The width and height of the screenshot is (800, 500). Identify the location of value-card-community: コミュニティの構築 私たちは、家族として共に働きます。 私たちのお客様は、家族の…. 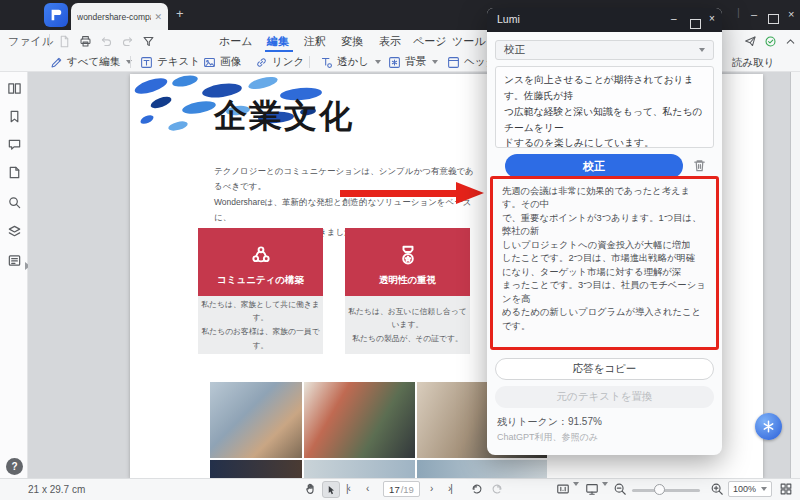
(260, 291).